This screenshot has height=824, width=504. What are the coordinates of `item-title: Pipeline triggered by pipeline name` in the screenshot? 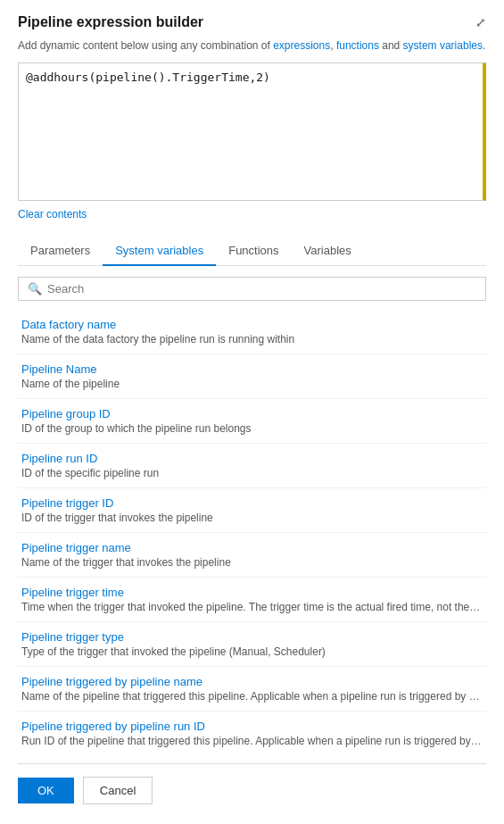 It's located at (252, 682).